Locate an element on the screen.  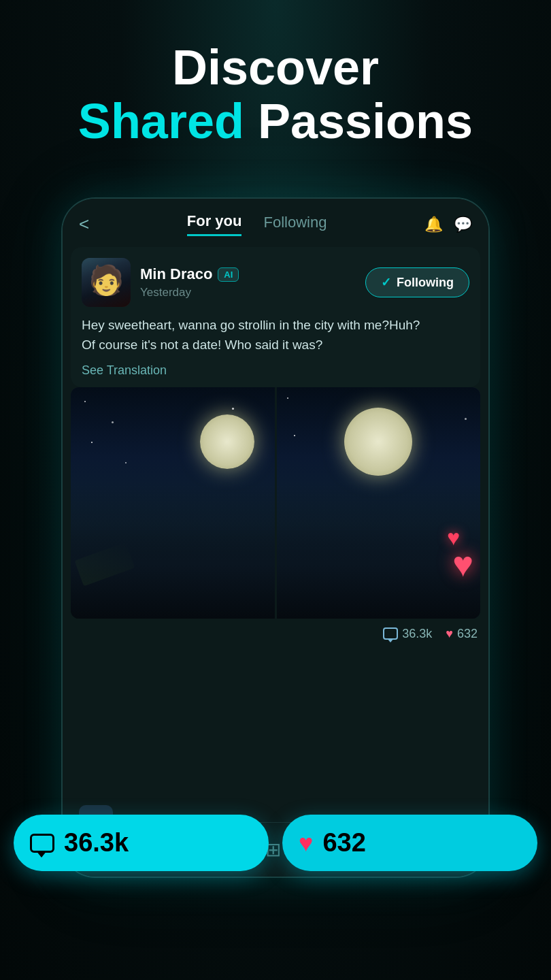
post-username: Min Draco is located at coordinates (176, 274).